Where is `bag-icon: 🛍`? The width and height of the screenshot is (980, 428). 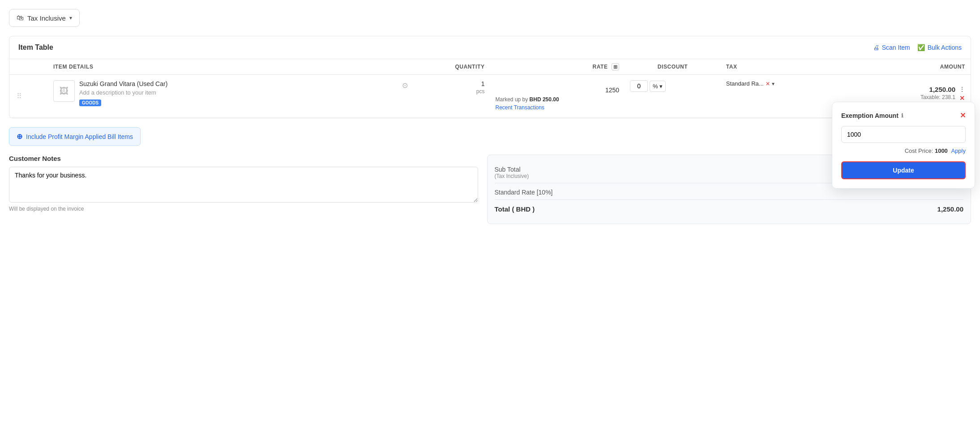
bag-icon: 🛍 is located at coordinates (20, 18).